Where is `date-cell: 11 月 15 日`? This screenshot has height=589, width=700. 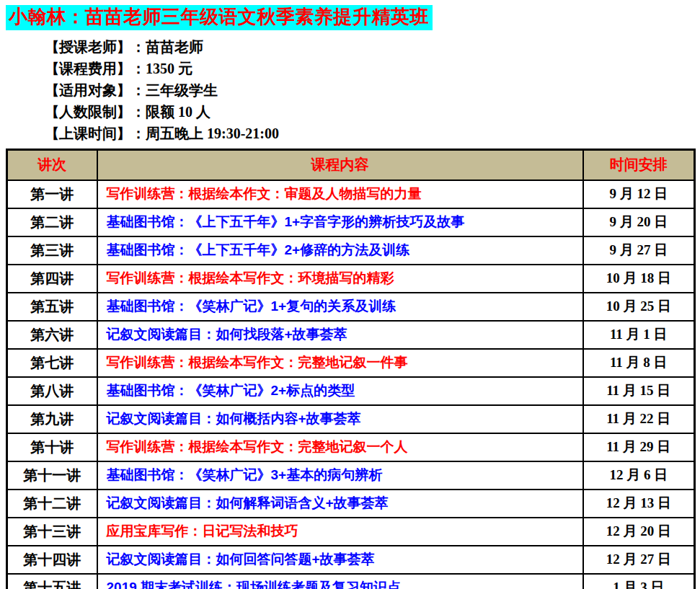
date-cell: 11 月 15 日 is located at coordinates (639, 391).